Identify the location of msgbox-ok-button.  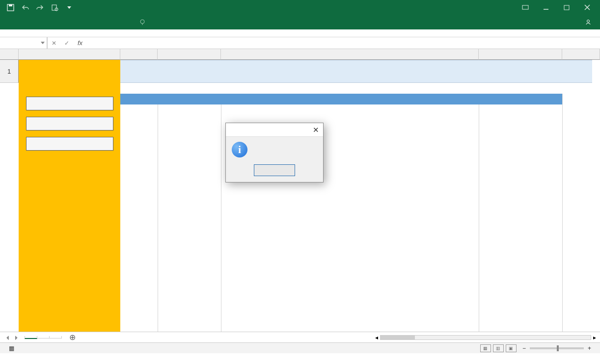
(274, 170).